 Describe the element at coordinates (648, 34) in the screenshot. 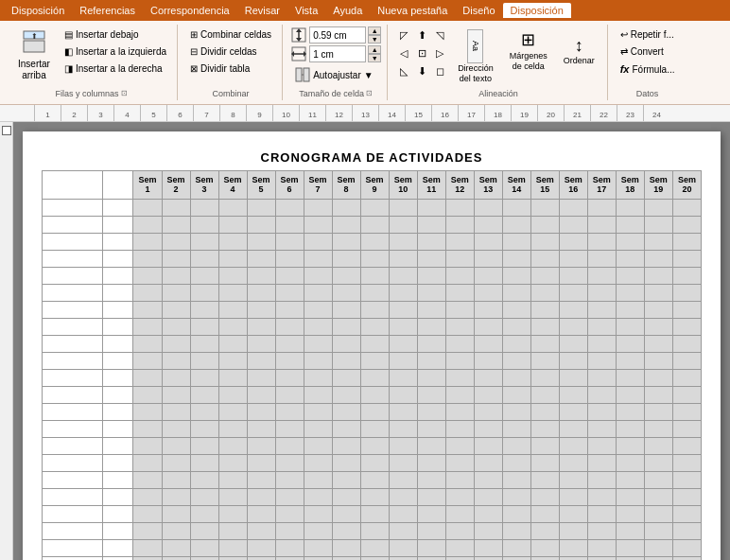

I see `btn-repetir: ↩ Repetir f...` at that location.